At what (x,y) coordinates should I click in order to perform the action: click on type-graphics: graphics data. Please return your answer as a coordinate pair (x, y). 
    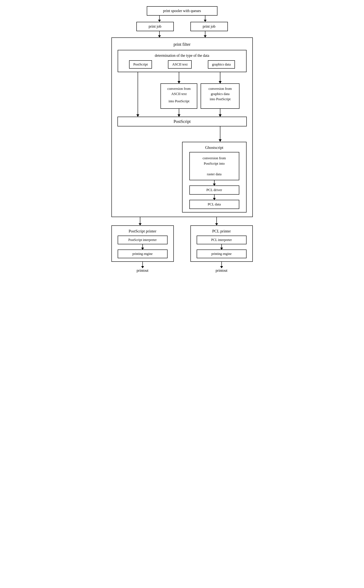
    Looking at the image, I should click on (221, 65).